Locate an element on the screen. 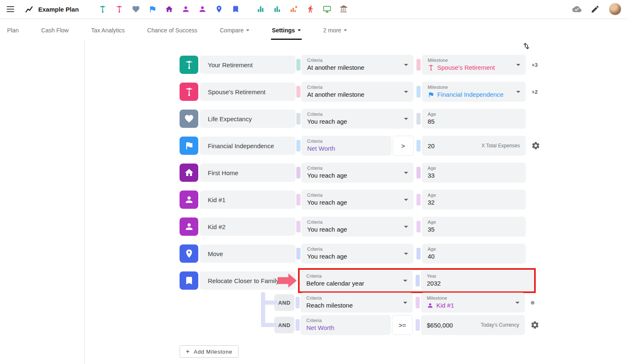 This screenshot has height=364, width=628. bar-chart-icon is located at coordinates (277, 9).